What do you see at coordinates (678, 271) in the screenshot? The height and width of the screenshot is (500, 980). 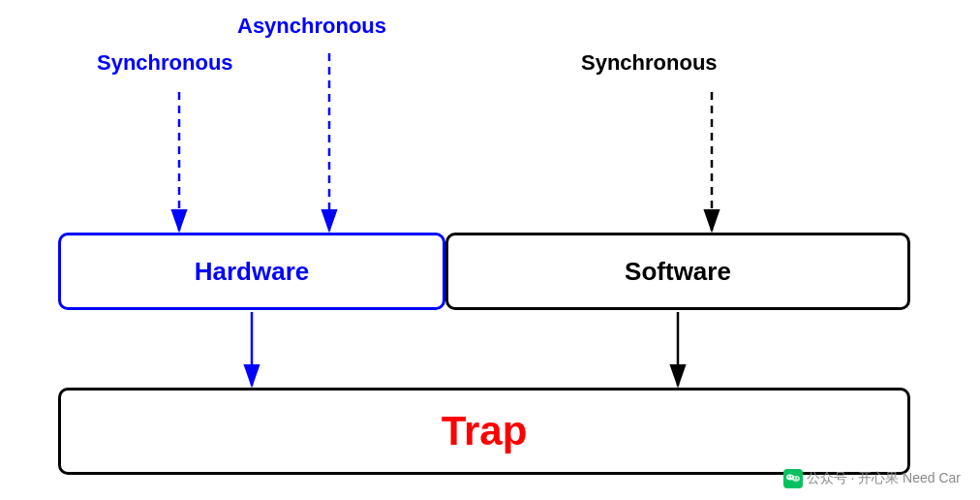 I see `software-label: Software` at bounding box center [678, 271].